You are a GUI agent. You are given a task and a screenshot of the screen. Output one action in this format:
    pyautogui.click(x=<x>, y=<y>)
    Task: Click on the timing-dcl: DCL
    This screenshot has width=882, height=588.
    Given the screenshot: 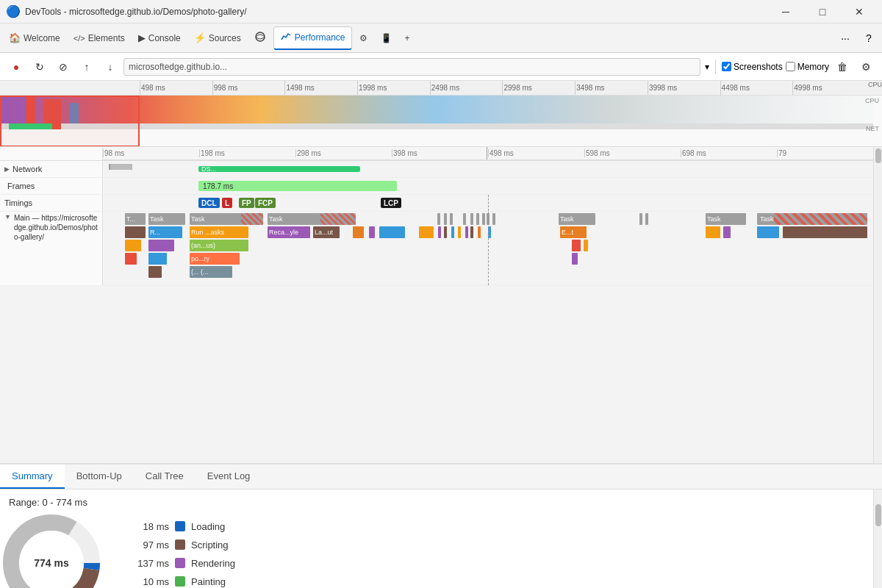 What is the action you would take?
    pyautogui.click(x=209, y=203)
    